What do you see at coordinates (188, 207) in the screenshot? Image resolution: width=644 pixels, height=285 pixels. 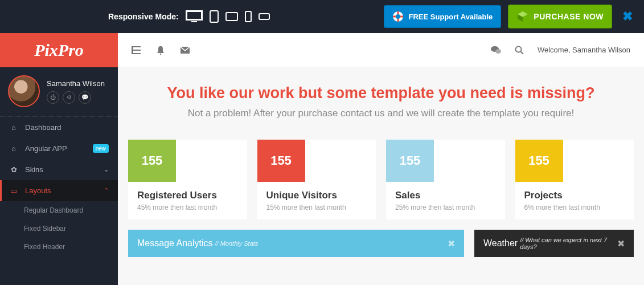 I see `stat-subtitle: 45% more then last month` at bounding box center [188, 207].